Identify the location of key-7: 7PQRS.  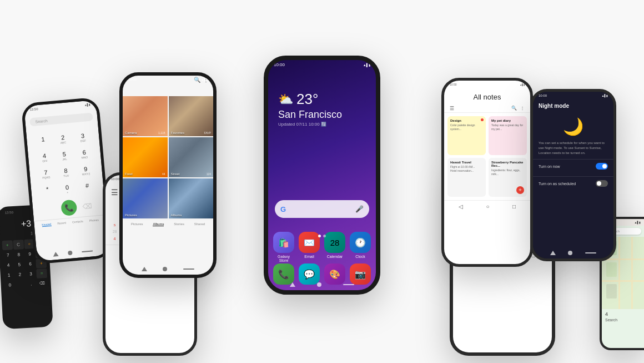
(46, 175).